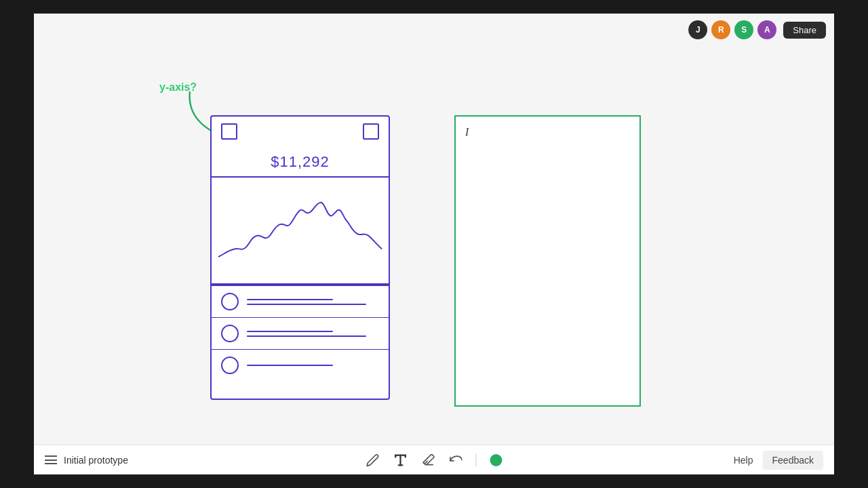 The image size is (868, 488). I want to click on pencil-tool, so click(373, 460).